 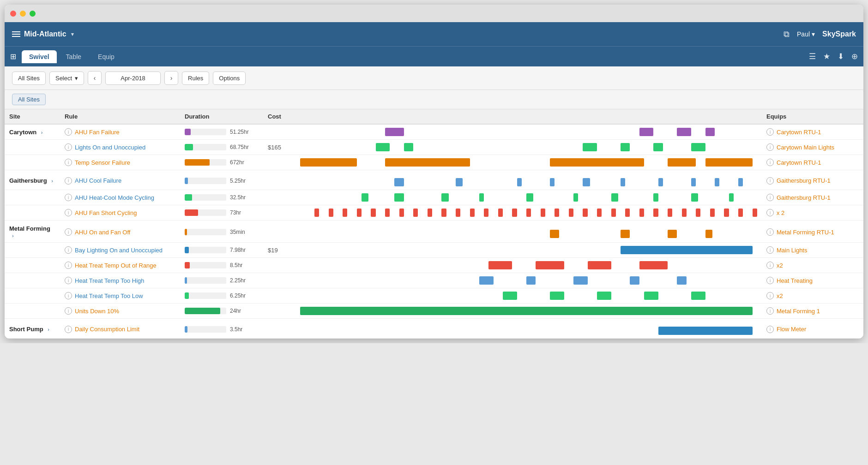 I want to click on rule-link: Temp Sensor Failure, so click(x=102, y=162).